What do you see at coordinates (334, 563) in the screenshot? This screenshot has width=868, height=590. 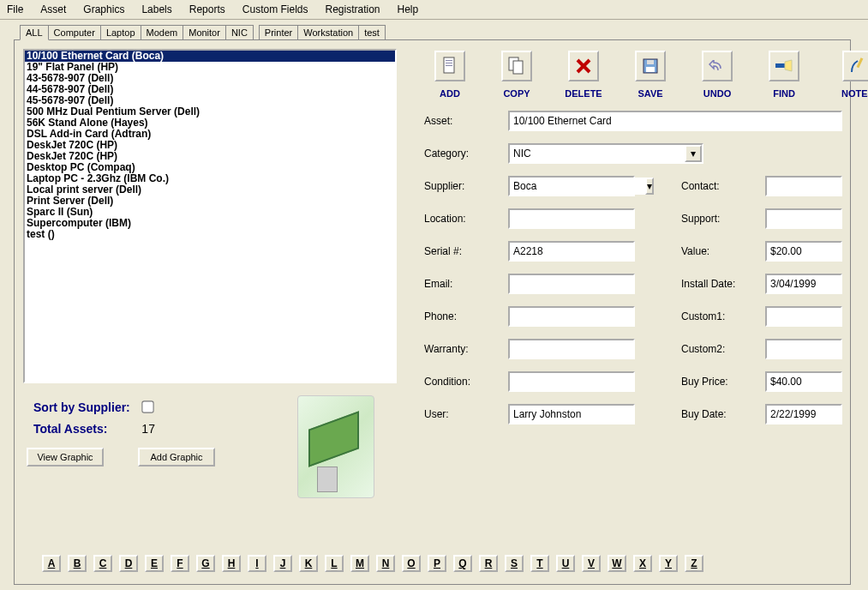 I see `alpha-button: L` at bounding box center [334, 563].